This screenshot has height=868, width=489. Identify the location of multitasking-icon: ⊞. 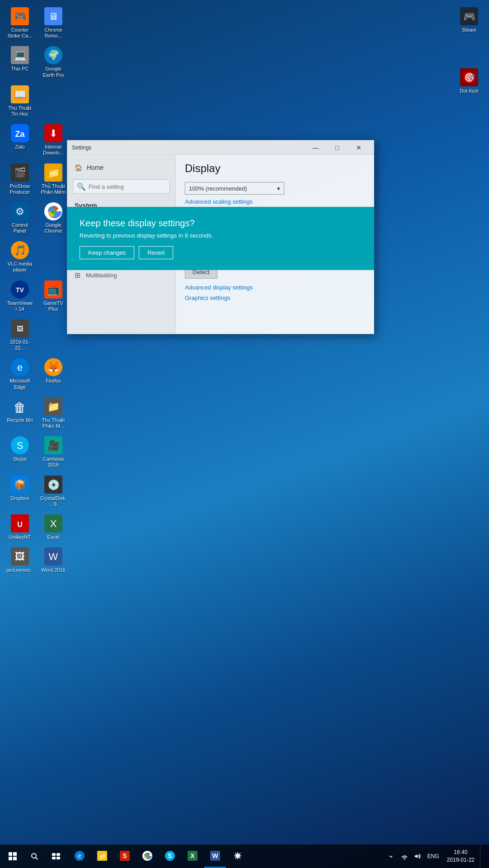
(78, 275).